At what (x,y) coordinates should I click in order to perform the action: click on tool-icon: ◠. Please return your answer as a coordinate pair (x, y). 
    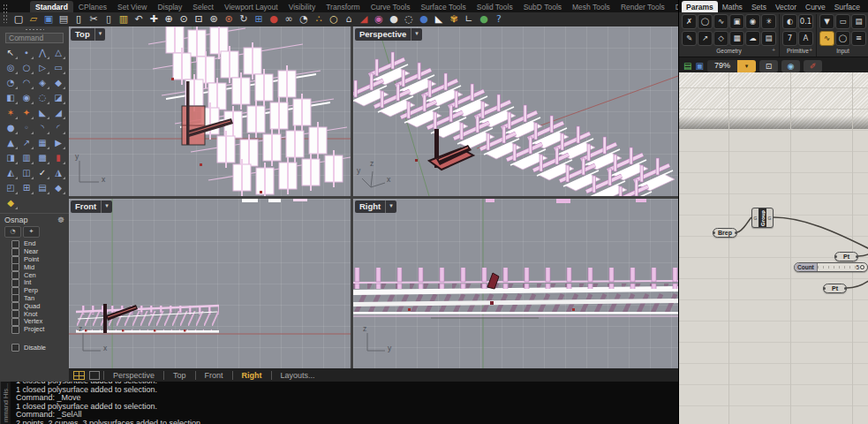
    Looking at the image, I should click on (26, 83).